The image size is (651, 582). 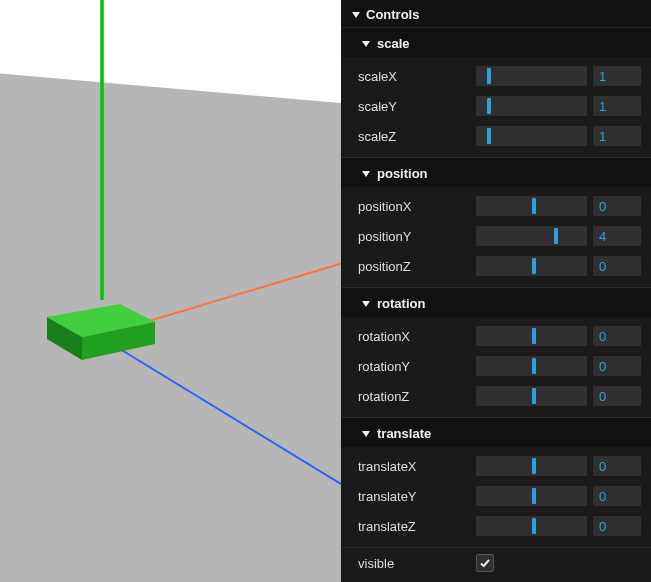 What do you see at coordinates (414, 236) in the screenshot?
I see `control-label: positionY` at bounding box center [414, 236].